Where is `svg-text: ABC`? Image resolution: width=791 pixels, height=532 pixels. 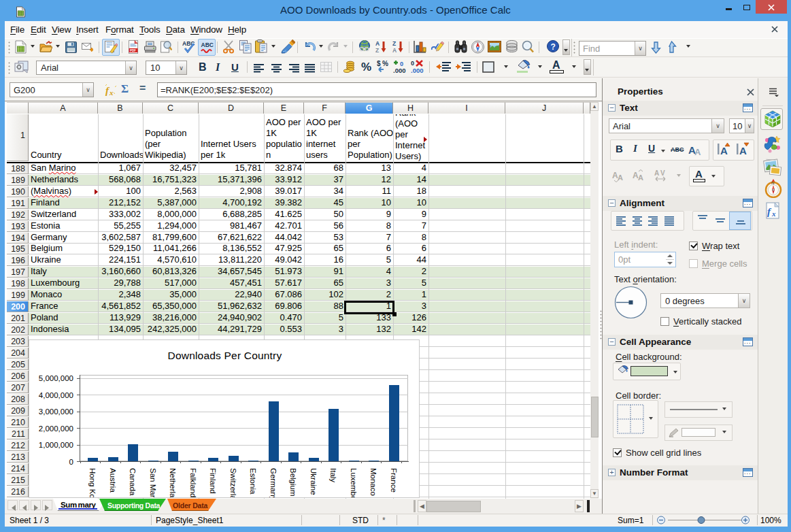
svg-text: ABC is located at coordinates (207, 45).